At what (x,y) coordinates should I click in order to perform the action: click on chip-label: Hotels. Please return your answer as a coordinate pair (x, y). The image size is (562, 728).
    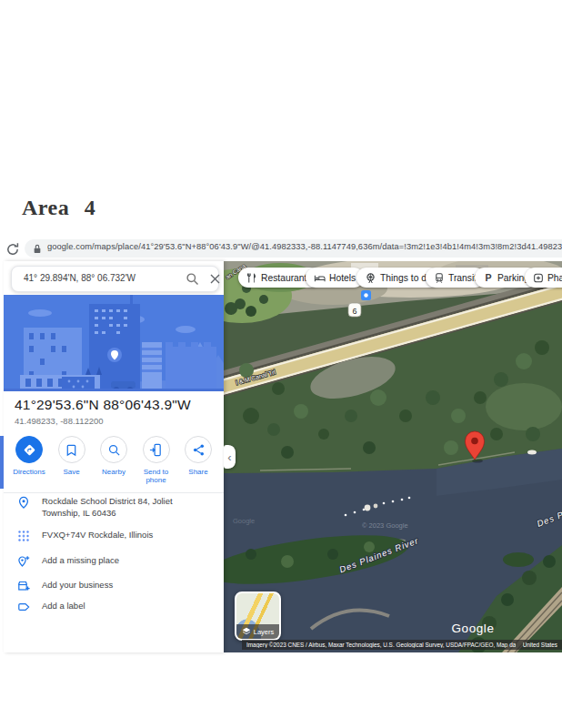
    Looking at the image, I should click on (342, 278).